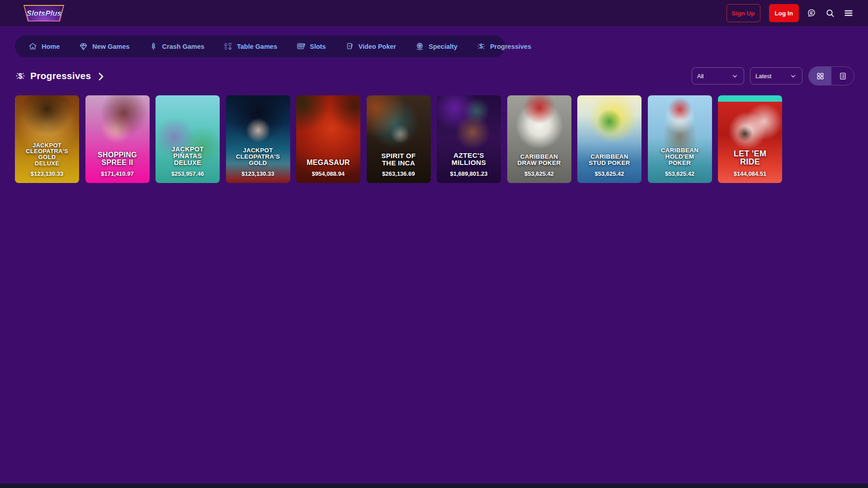 Image resolution: width=868 pixels, height=488 pixels. What do you see at coordinates (111, 47) in the screenshot?
I see `nav-label: New Games` at bounding box center [111, 47].